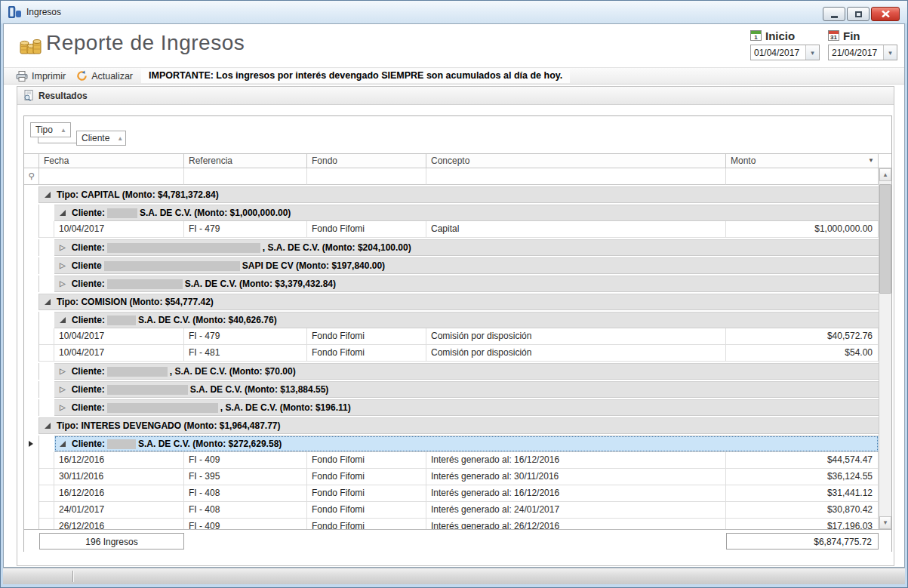  Describe the element at coordinates (31, 444) in the screenshot. I see `focused-row-arrow-icon` at that location.